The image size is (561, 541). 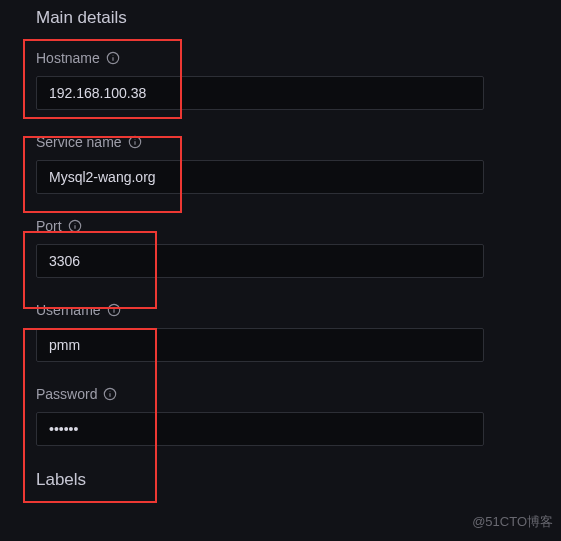 What do you see at coordinates (298, 480) in the screenshot?
I see `labels-section-title: Labels` at bounding box center [298, 480].